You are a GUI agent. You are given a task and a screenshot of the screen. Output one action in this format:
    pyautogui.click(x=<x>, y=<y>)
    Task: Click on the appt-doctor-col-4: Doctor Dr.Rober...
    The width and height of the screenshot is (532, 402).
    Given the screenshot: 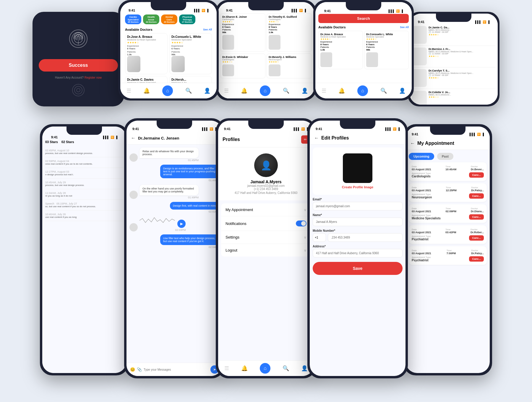 What is the action you would take?
    pyautogui.click(x=477, y=231)
    